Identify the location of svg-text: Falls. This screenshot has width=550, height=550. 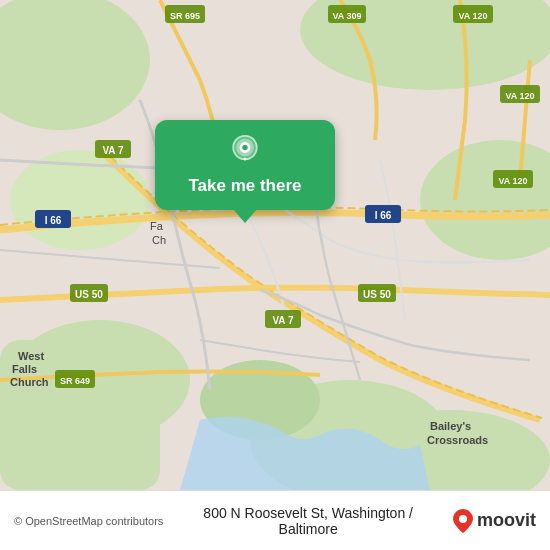
(24, 369).